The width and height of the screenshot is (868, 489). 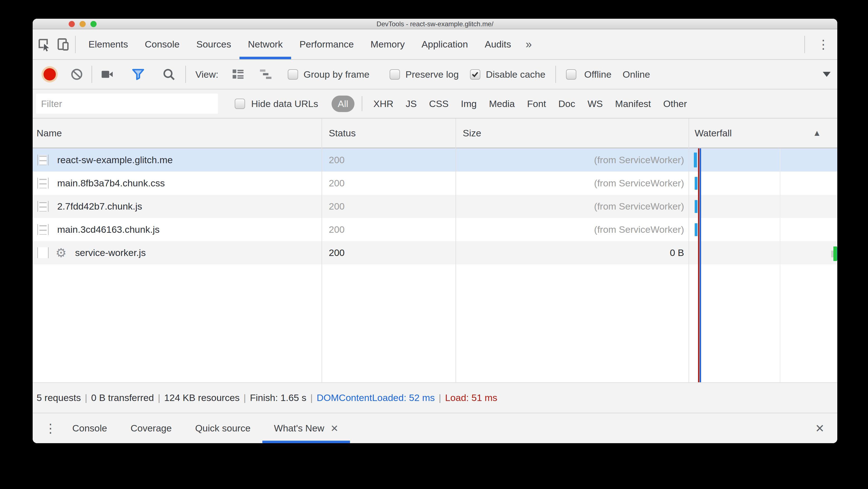 I want to click on request-name: 2.7fdd42b7.chunk.js, so click(x=100, y=206).